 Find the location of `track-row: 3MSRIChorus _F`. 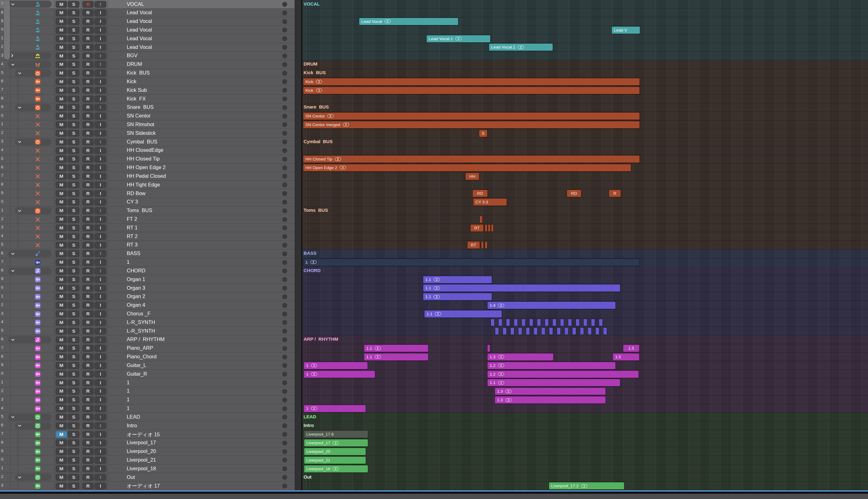

track-row: 3MSRIChorus _F is located at coordinates (147, 314).